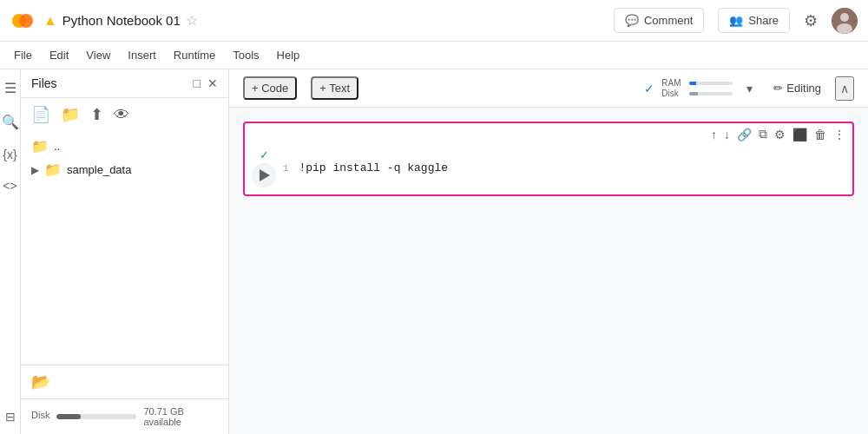  I want to click on disk-row-label: Disk, so click(674, 94).